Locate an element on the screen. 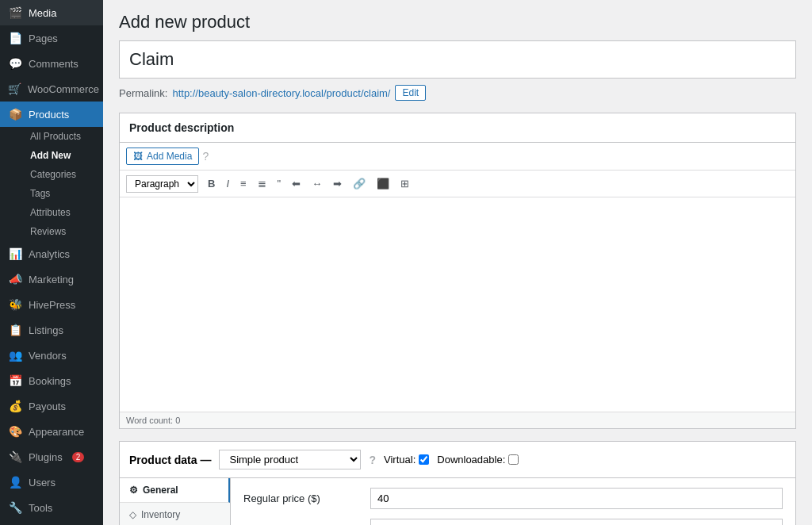 The width and height of the screenshot is (812, 525). media-icon: 🎬 is located at coordinates (15, 13).